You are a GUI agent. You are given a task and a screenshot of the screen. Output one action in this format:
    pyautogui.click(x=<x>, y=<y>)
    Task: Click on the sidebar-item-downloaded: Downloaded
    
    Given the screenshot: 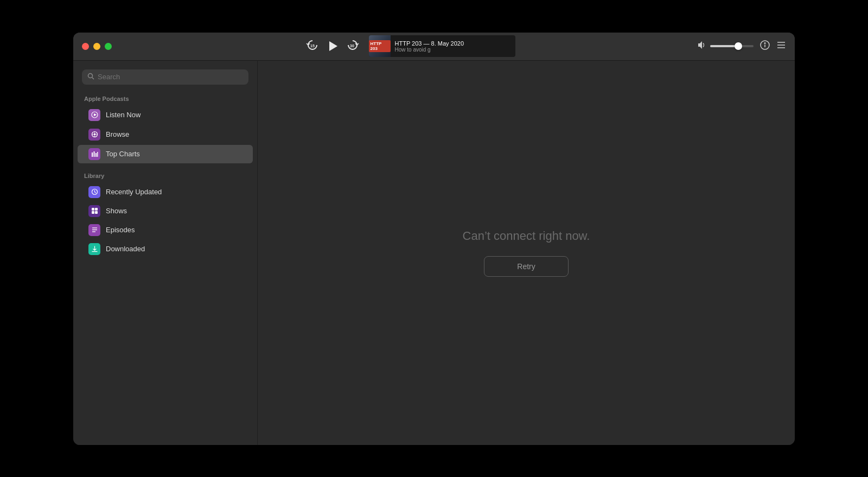 What is the action you would take?
    pyautogui.click(x=165, y=249)
    